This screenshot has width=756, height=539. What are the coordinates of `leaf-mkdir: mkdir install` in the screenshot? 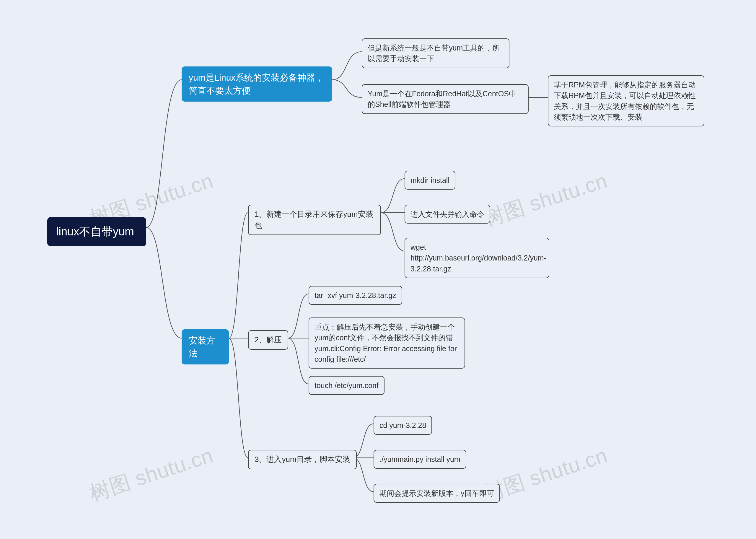 It's located at (430, 180).